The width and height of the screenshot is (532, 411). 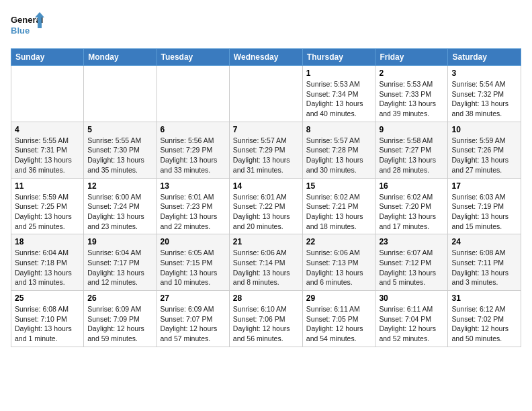 What do you see at coordinates (485, 94) in the screenshot?
I see `calendar-cell: 3Sunrise: 5:54 AM Sunset: 7:32 PM Daylig…` at bounding box center [485, 94].